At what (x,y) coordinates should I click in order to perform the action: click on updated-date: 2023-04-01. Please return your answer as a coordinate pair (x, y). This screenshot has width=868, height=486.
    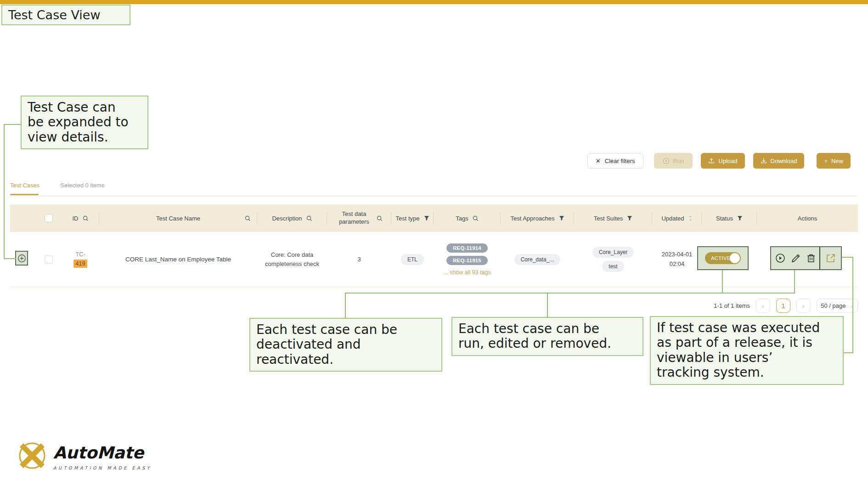
    Looking at the image, I should click on (677, 254).